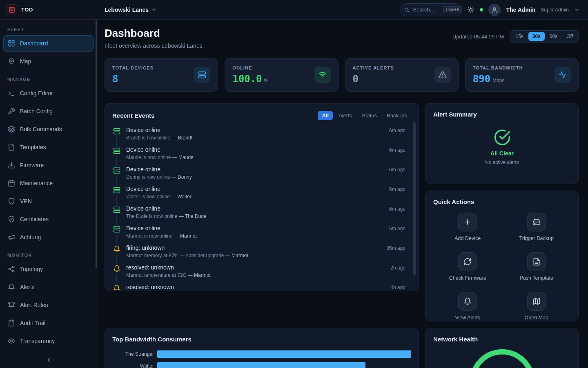 Image resolution: width=588 pixels, height=368 pixels. What do you see at coordinates (426, 10) in the screenshot?
I see `search-input` at bounding box center [426, 10].